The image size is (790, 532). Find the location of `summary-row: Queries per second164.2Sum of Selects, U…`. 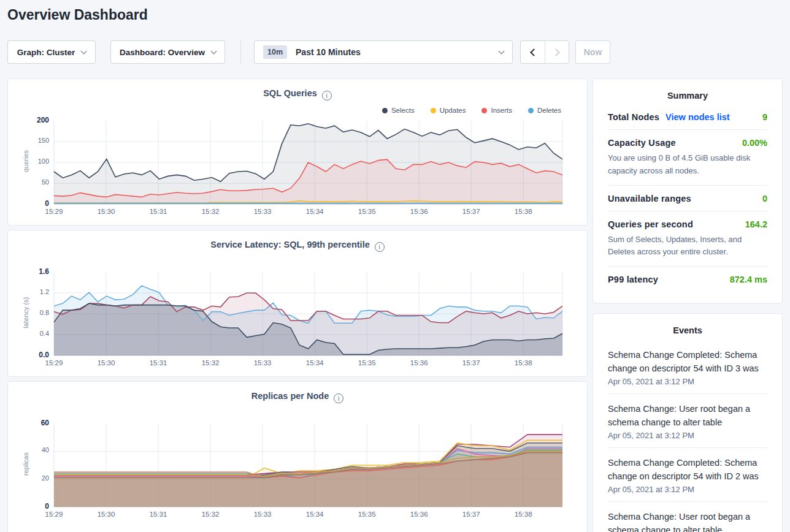

summary-row: Queries per second164.2Sum of Selects, U… is located at coordinates (688, 239).